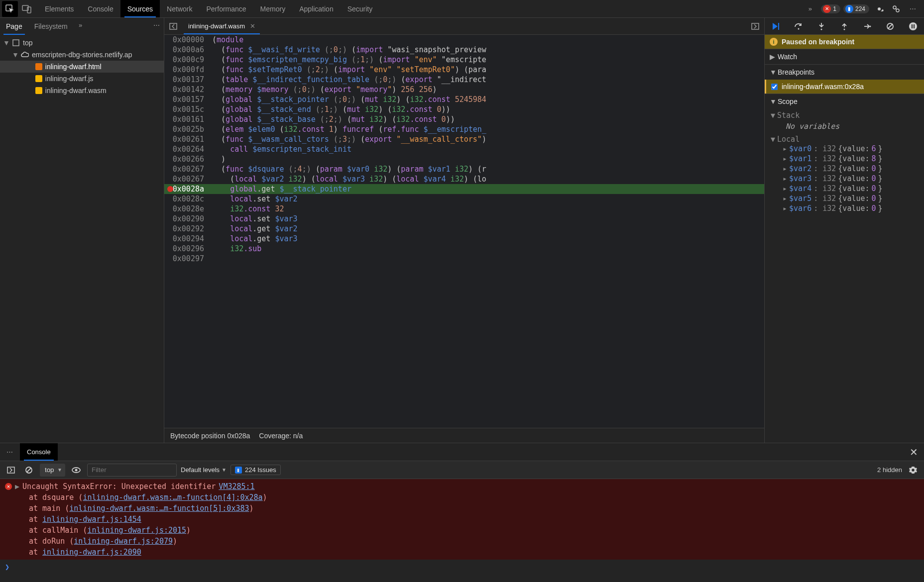  Describe the element at coordinates (846, 179) in the screenshot. I see `scope-variable: ▸ $var3: i32 {value: 0}` at that location.